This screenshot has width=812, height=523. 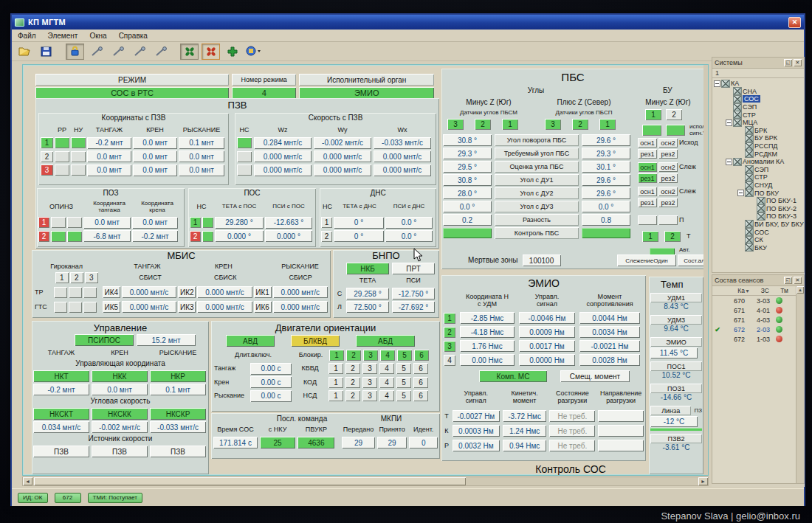 I want to click on menu-windows: Окна, so click(x=97, y=35).